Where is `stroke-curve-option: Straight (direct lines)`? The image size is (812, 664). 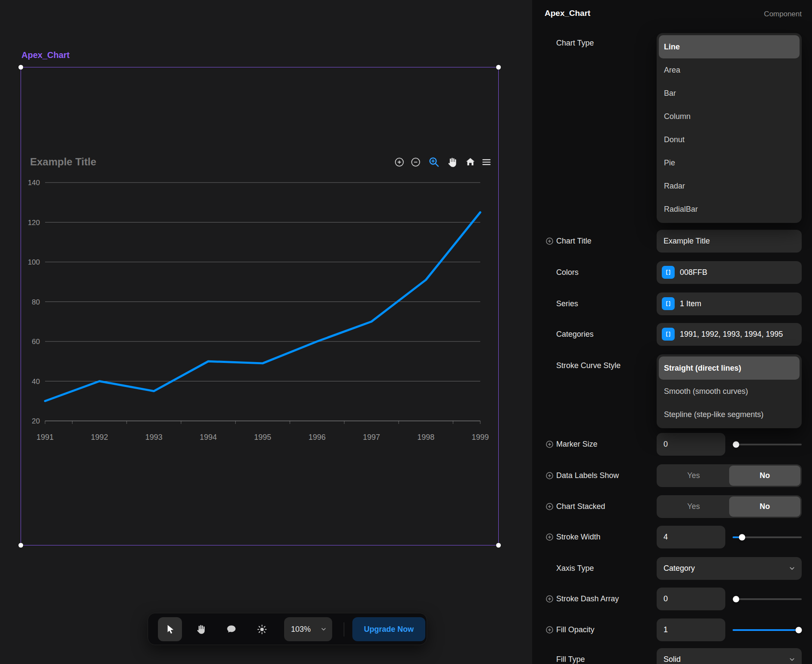
stroke-curve-option: Straight (direct lines) is located at coordinates (729, 368).